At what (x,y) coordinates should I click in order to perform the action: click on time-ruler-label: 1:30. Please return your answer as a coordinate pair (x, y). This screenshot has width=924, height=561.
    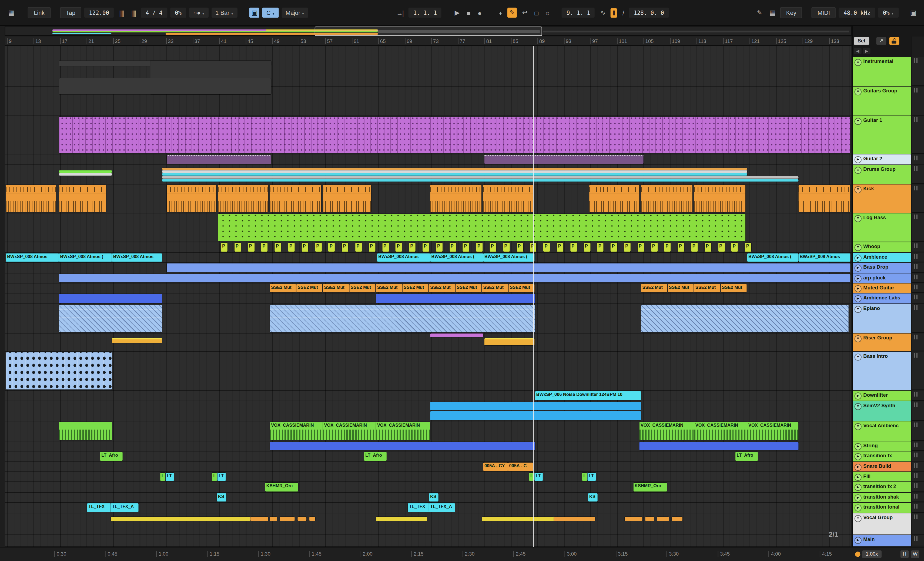
    Looking at the image, I should click on (264, 554).